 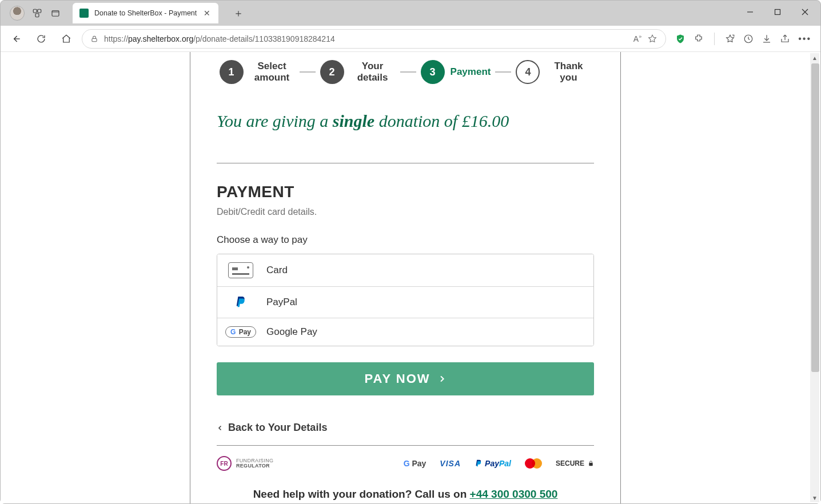 I want to click on step-2-number: 2, so click(x=332, y=72).